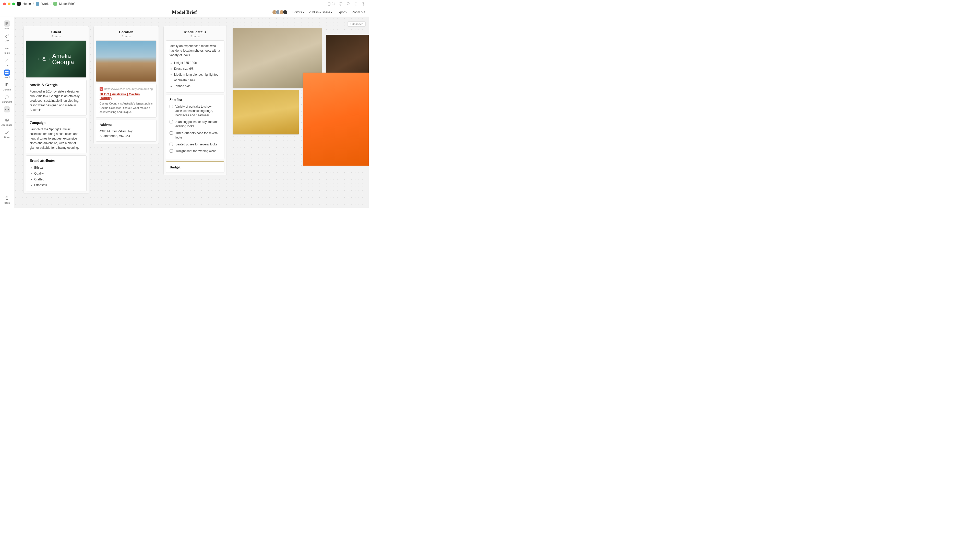 This screenshot has height=552, width=980. Describe the element at coordinates (7, 198) in the screenshot. I see `trash-icon` at that location.